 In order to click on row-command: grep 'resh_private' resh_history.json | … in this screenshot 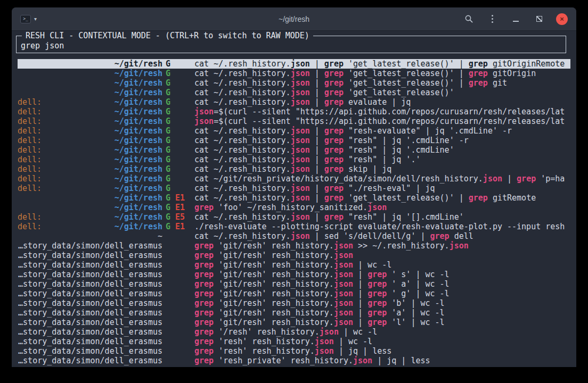, I will do `click(382, 361)`.